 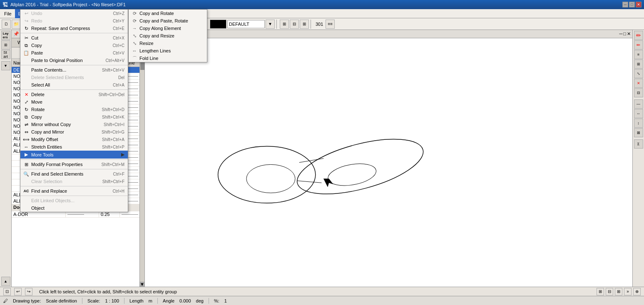 What do you see at coordinates (6, 55) in the screenshot?
I see `sidebar-btn2: Start` at bounding box center [6, 55].